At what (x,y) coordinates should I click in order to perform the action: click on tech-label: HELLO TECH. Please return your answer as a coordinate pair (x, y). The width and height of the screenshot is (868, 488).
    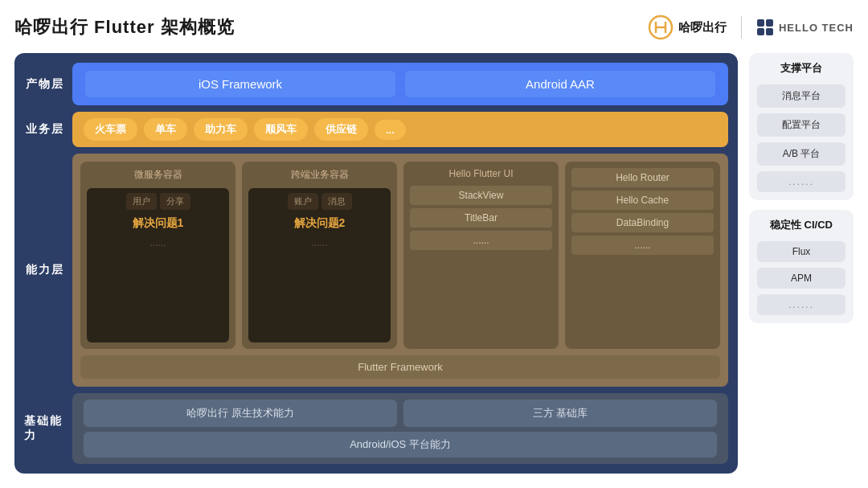
    Looking at the image, I should click on (817, 27).